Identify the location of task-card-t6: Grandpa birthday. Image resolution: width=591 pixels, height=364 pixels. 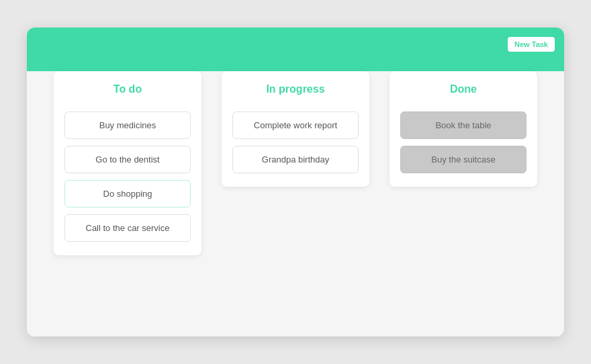
(296, 160).